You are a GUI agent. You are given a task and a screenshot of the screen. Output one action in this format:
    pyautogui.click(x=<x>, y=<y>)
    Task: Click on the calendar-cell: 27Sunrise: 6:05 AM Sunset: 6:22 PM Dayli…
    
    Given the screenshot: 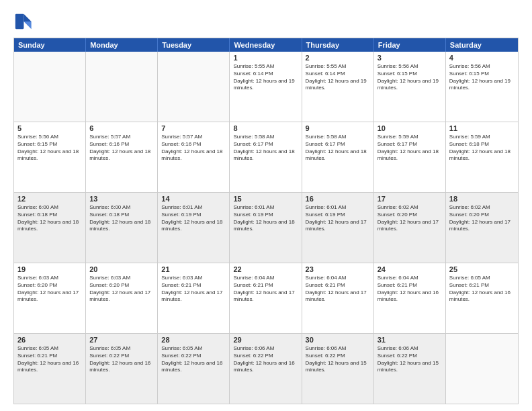 What is the action you would take?
    pyautogui.click(x=122, y=369)
    